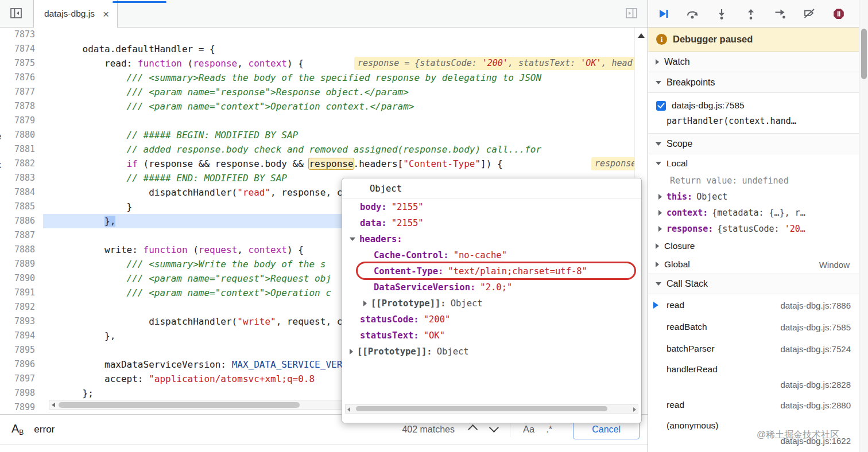 Image resolution: width=868 pixels, height=452 pixels. I want to click on preview-token: {metadata: {…}, r…, so click(759, 213).